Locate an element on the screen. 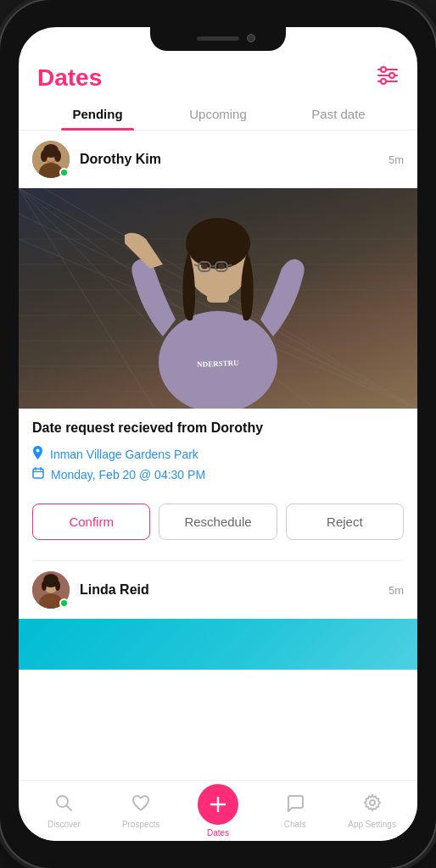 This screenshot has width=436, height=868. reschedule-button: Reschedule is located at coordinates (217, 522).